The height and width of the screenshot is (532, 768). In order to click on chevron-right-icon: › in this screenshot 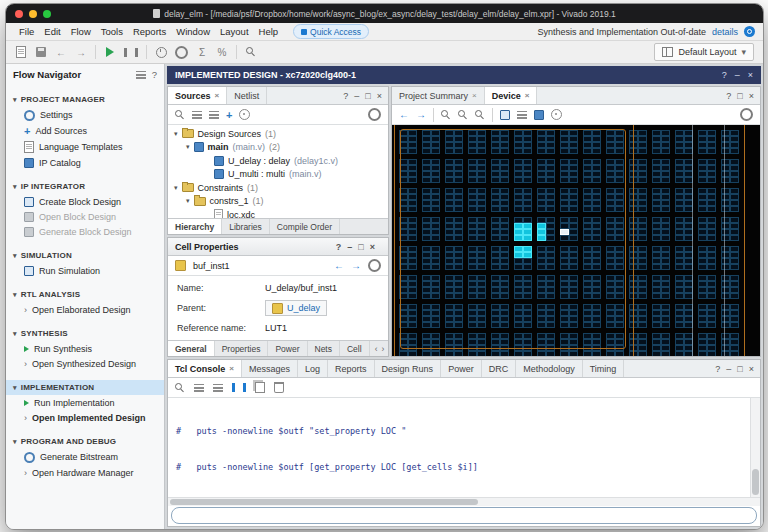, I will do `click(26, 310)`.